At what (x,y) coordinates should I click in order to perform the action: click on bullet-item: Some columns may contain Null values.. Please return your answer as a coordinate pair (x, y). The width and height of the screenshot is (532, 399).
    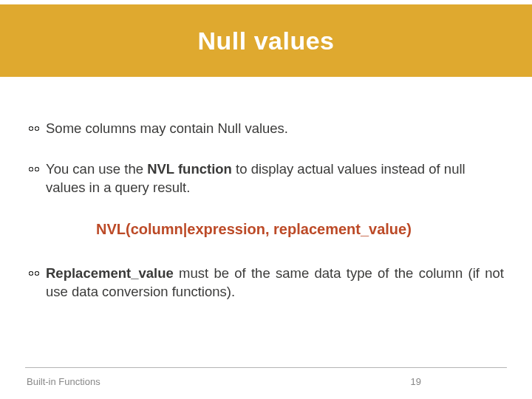
    Looking at the image, I should click on (266, 129).